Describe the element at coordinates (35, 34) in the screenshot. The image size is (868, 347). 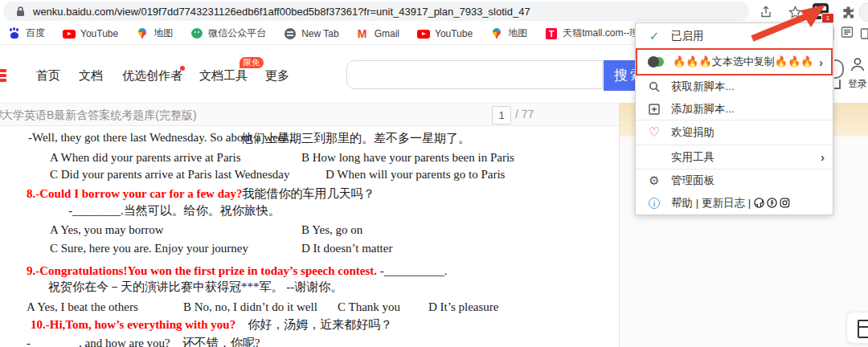
I see `bookmark-label: 百度` at that location.